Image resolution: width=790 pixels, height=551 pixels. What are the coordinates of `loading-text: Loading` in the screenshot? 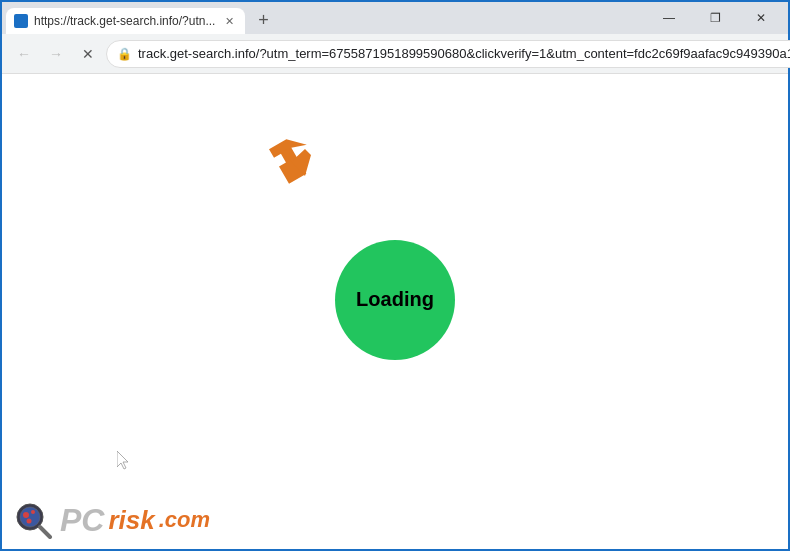 It's located at (395, 300).